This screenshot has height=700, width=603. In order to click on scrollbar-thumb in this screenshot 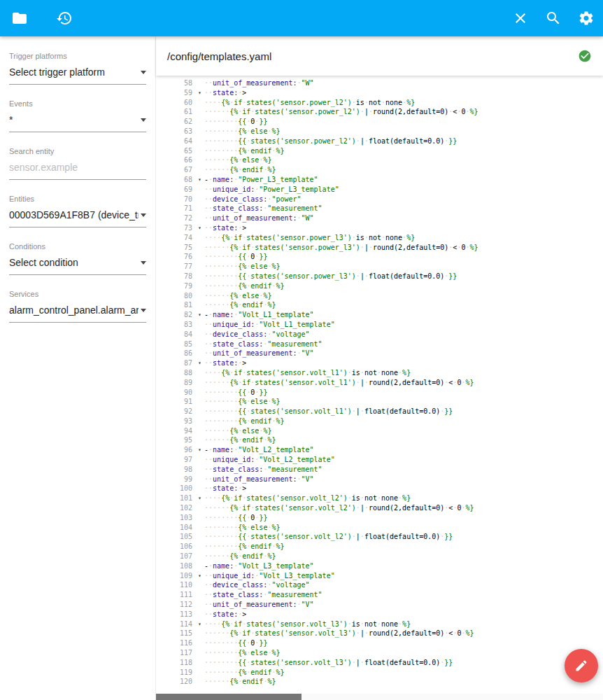, I will do `click(229, 697)`.